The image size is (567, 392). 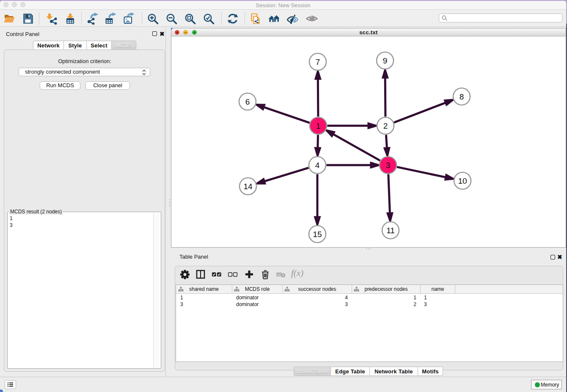 I want to click on svg-text: 2, so click(x=386, y=126).